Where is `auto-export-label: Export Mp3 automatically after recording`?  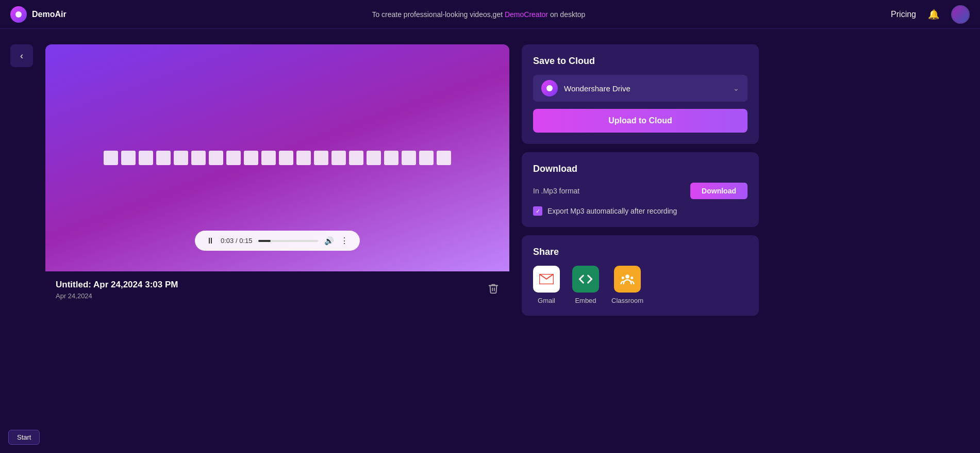 auto-export-label: Export Mp3 automatically after recording is located at coordinates (612, 211).